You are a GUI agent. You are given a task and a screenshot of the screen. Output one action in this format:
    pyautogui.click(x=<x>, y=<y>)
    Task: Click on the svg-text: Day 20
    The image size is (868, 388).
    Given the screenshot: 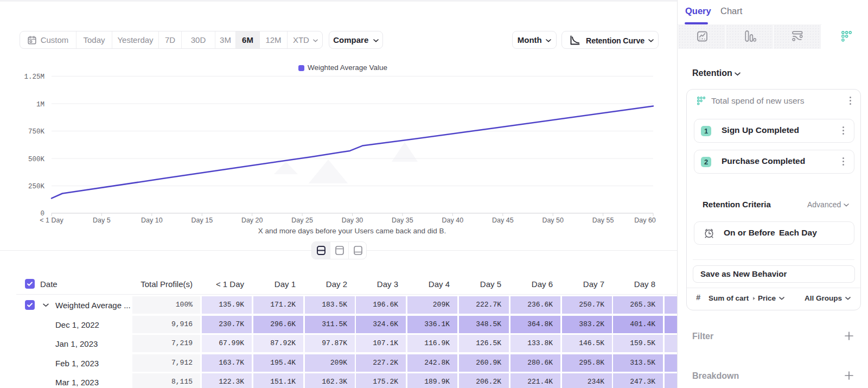 What is the action you would take?
    pyautogui.click(x=252, y=220)
    